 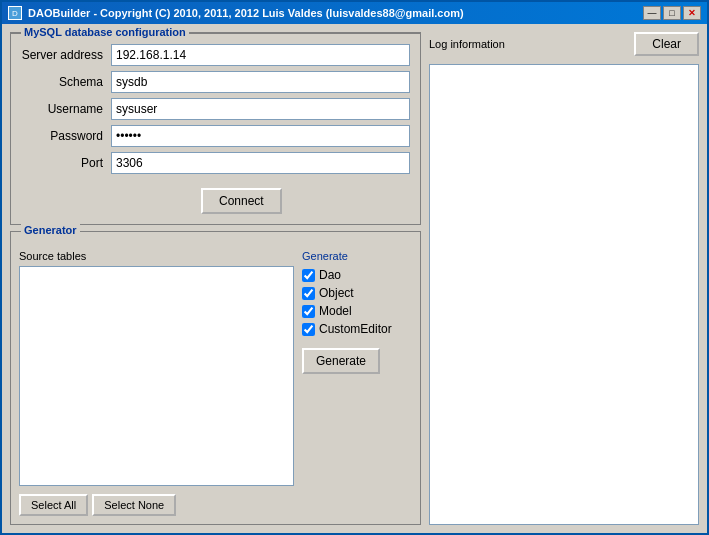 What do you see at coordinates (467, 44) in the screenshot?
I see `log-label: Log information` at bounding box center [467, 44].